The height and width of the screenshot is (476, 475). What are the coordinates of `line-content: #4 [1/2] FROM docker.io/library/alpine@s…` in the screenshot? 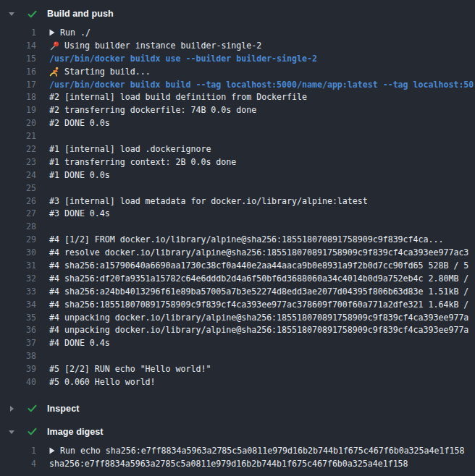 It's located at (246, 239).